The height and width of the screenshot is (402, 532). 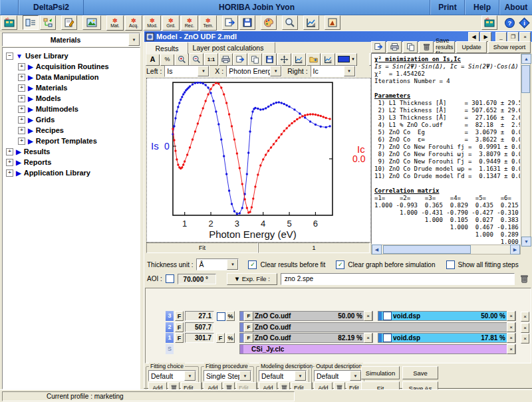 What do you see at coordinates (208, 23) in the screenshot?
I see `new-template-button: ✲Tem.` at bounding box center [208, 23].